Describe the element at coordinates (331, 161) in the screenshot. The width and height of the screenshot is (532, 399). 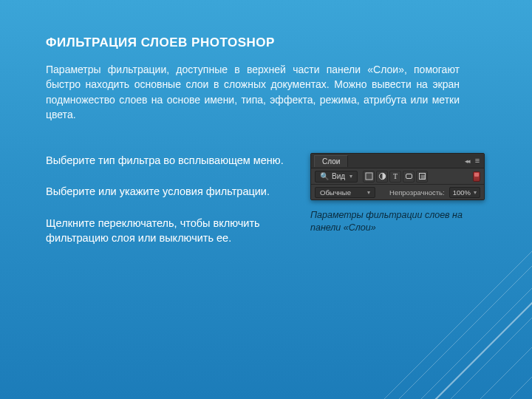
I see `panel-tab-layers: Слои` at that location.